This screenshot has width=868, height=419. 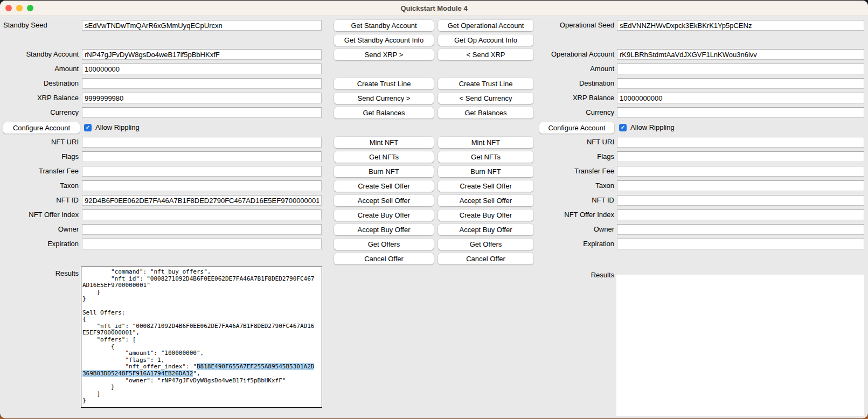 What do you see at coordinates (39, 157) in the screenshot?
I see `standby-flags-label: Flags` at bounding box center [39, 157].